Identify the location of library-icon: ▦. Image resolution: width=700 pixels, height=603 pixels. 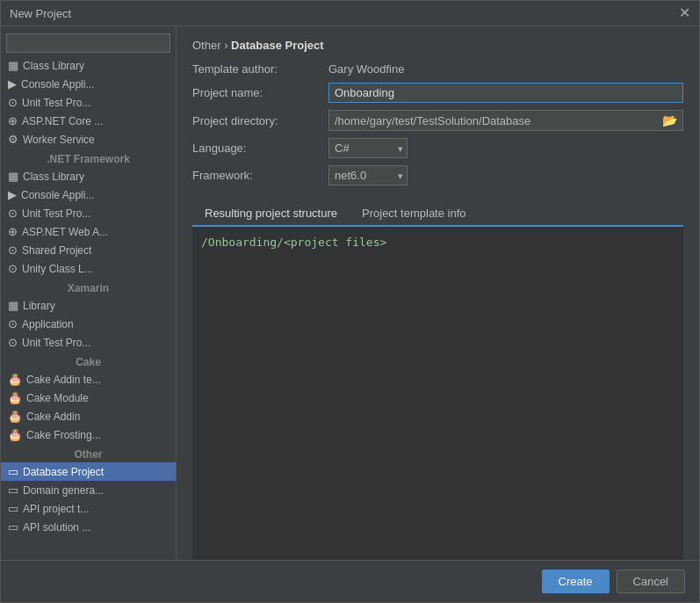
(13, 306).